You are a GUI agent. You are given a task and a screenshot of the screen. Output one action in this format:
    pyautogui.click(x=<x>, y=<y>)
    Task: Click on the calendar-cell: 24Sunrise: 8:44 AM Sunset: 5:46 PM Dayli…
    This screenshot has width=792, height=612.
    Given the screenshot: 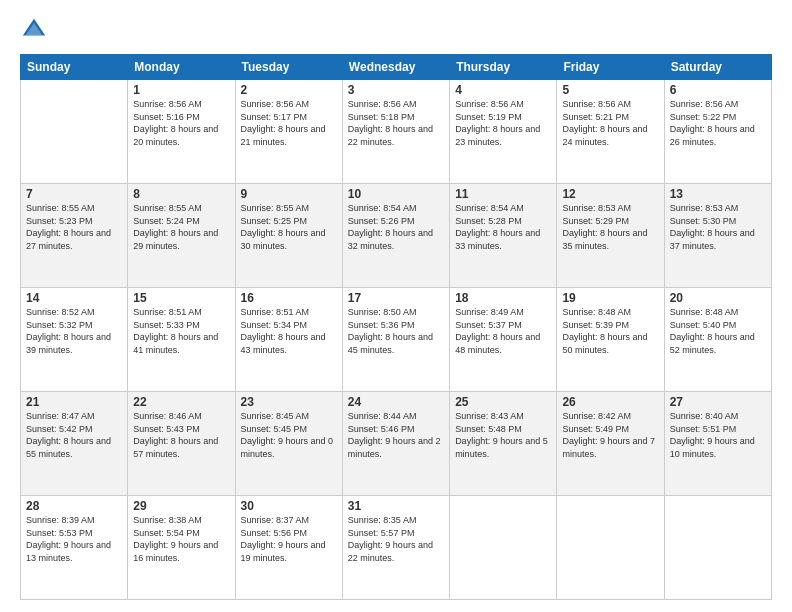 What is the action you would take?
    pyautogui.click(x=396, y=444)
    